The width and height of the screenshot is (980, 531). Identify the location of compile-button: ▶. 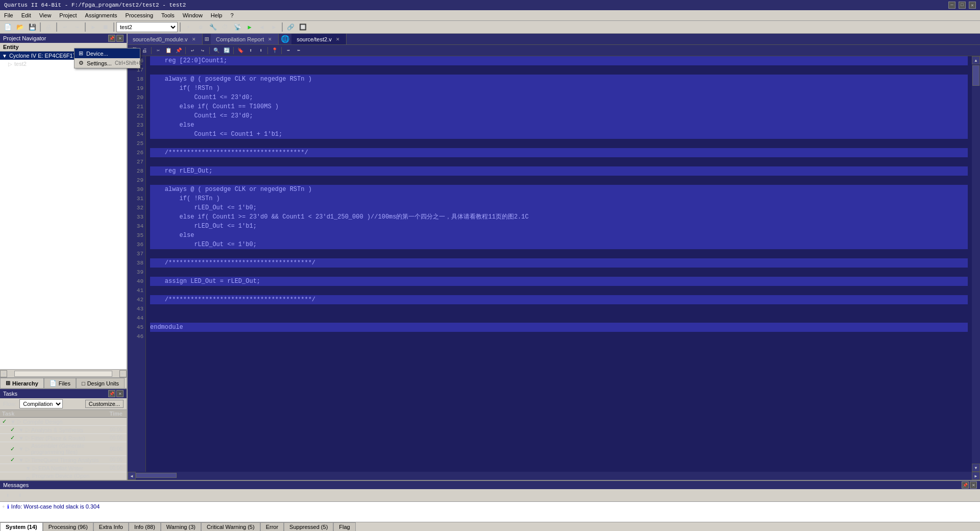
(93, 27).